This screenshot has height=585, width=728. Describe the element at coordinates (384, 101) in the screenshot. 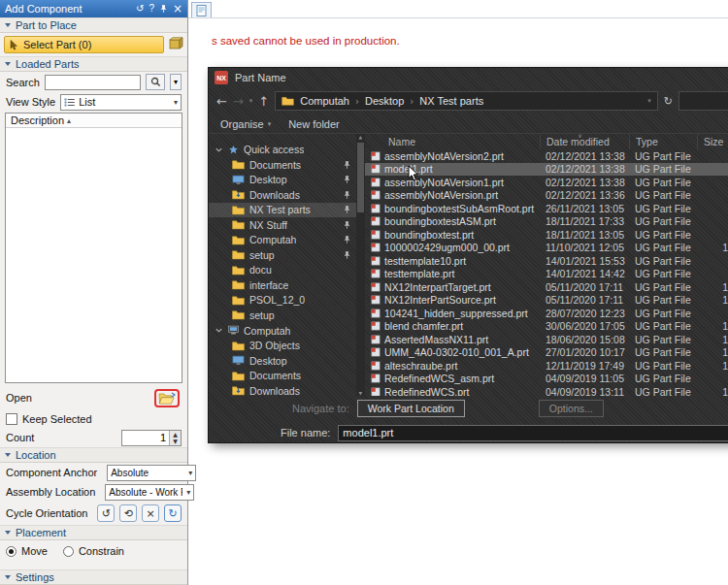

I see `breadcrumb-segment: Desktop` at that location.